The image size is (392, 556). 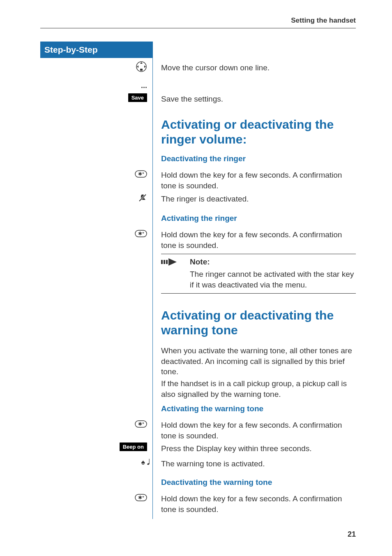 I want to click on warning-deact-subhead: Deactivating the warning tone, so click(x=258, y=482).